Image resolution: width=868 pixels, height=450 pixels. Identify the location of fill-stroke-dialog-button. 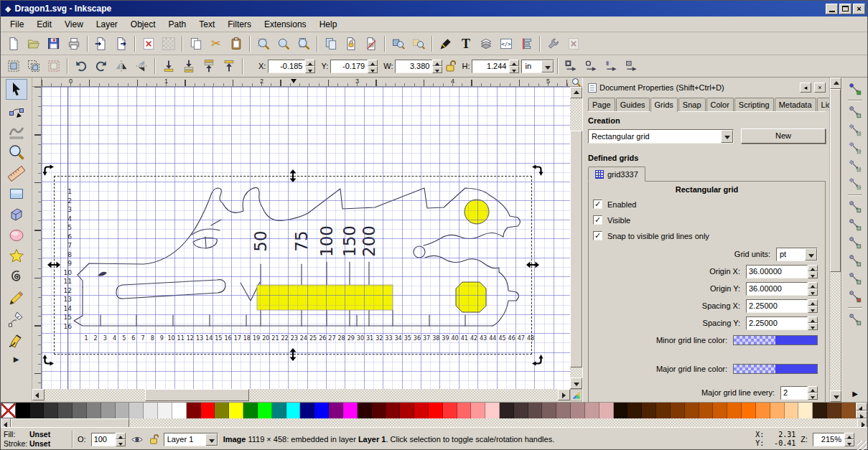
(446, 44).